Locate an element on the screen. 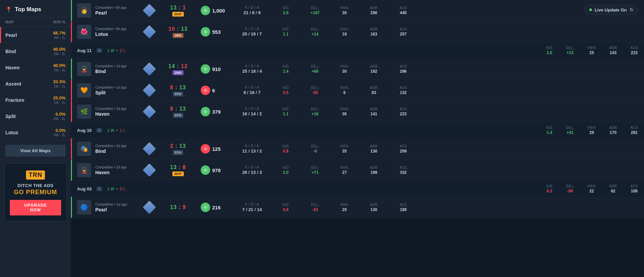 This screenshot has height=277, width=644. map-row-lotus: Lotus 0.0% 0W - 3L is located at coordinates (35, 133).